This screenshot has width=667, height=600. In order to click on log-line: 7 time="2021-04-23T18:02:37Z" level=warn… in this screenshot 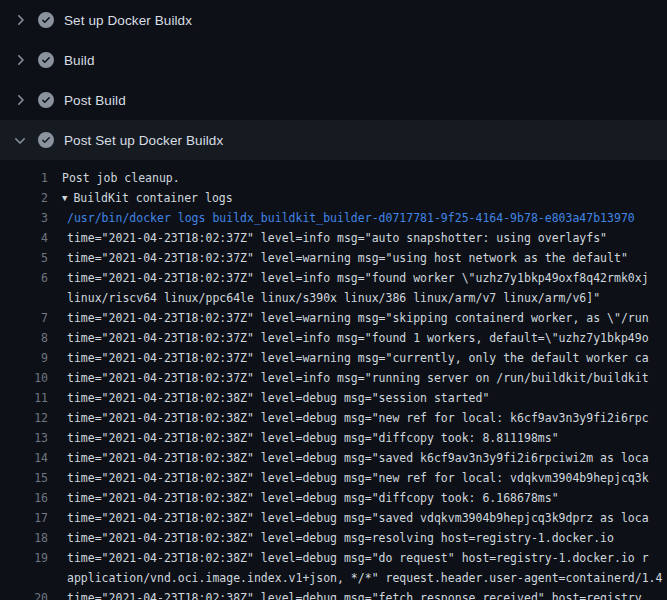, I will do `click(334, 318)`.